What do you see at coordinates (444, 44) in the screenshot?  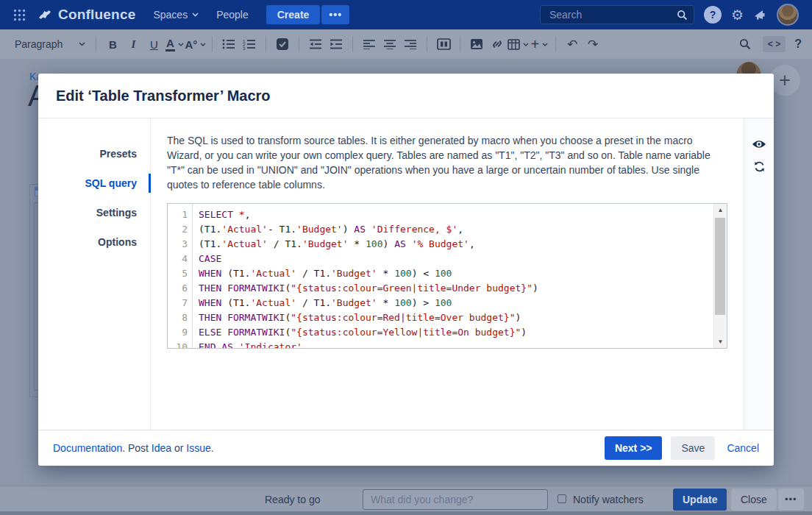 I see `page-layout-button` at bounding box center [444, 44].